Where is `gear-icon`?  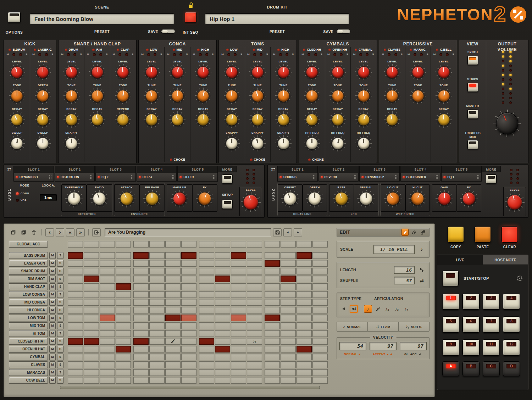 gear-icon is located at coordinates (520, 278).